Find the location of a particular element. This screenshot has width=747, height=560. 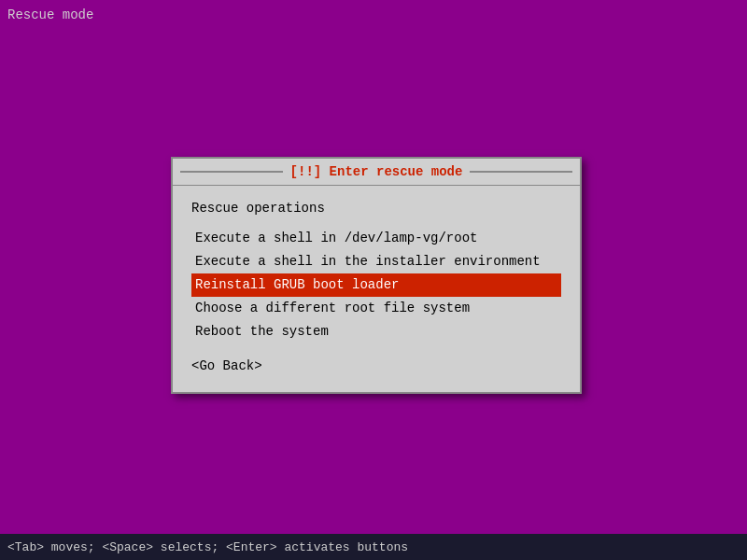

bottom-bar-text: <Tab> moves; <Space> selects; <Enter> ac… is located at coordinates (207, 547).